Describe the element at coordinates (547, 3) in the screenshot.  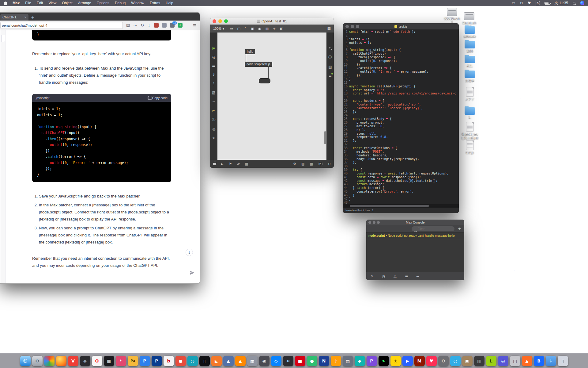
I see `battery-icon` at that location.